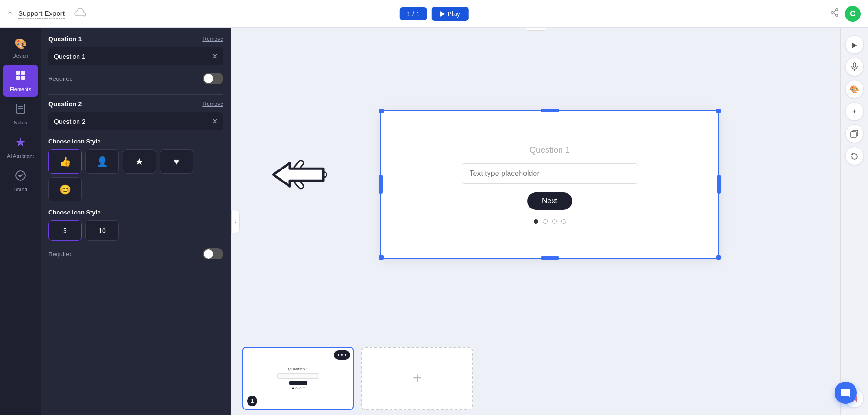 This screenshot has width=868, height=415. What do you see at coordinates (20, 48) in the screenshot?
I see `sidebar-item-design: 🎨 Design` at bounding box center [20, 48].